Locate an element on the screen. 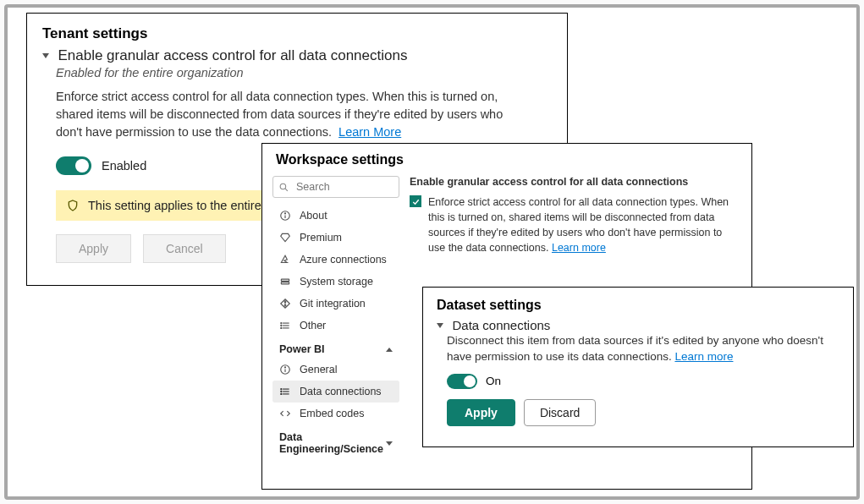 The width and height of the screenshot is (864, 504). check-icon is located at coordinates (416, 201).